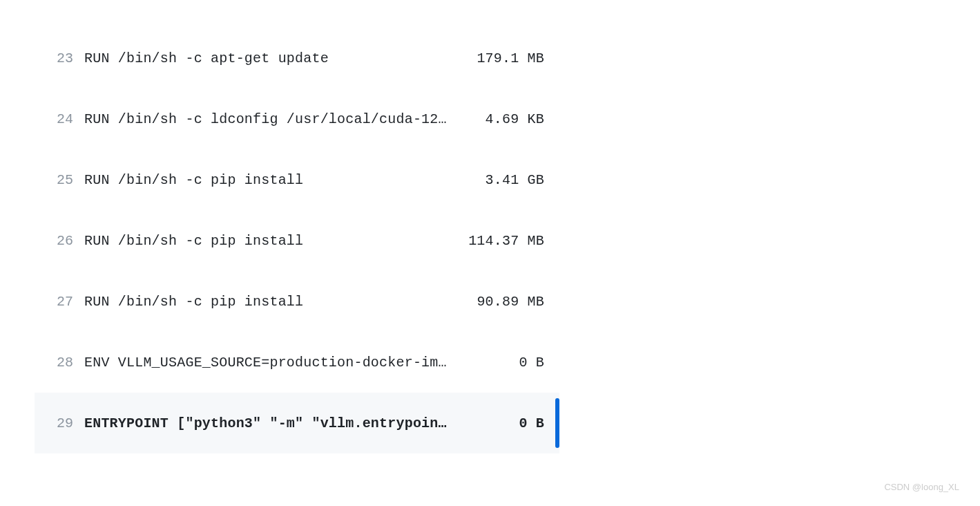 This screenshot has width=980, height=506. I want to click on layer-size: 90.89 MB, so click(506, 301).